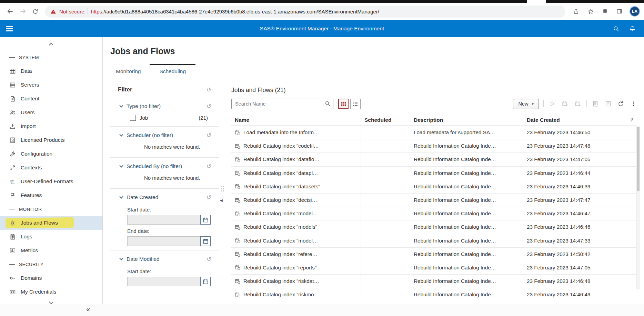 The height and width of the screenshot is (316, 644). What do you see at coordinates (51, 278) in the screenshot?
I see `sidebar-item-domains: Domains` at bounding box center [51, 278].